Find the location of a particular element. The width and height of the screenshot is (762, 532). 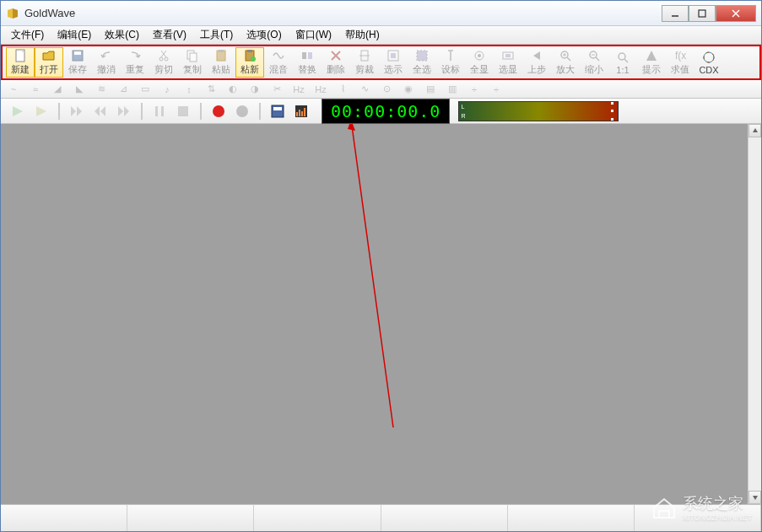

fx-button-20: ▥ is located at coordinates (452, 89).